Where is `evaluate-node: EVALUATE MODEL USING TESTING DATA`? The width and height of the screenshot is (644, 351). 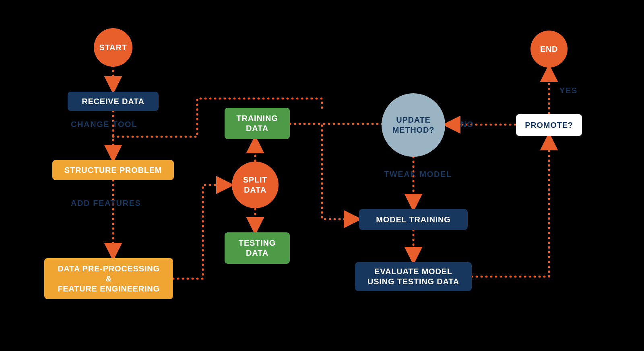 evaluate-node: EVALUATE MODEL USING TESTING DATA is located at coordinates (413, 277).